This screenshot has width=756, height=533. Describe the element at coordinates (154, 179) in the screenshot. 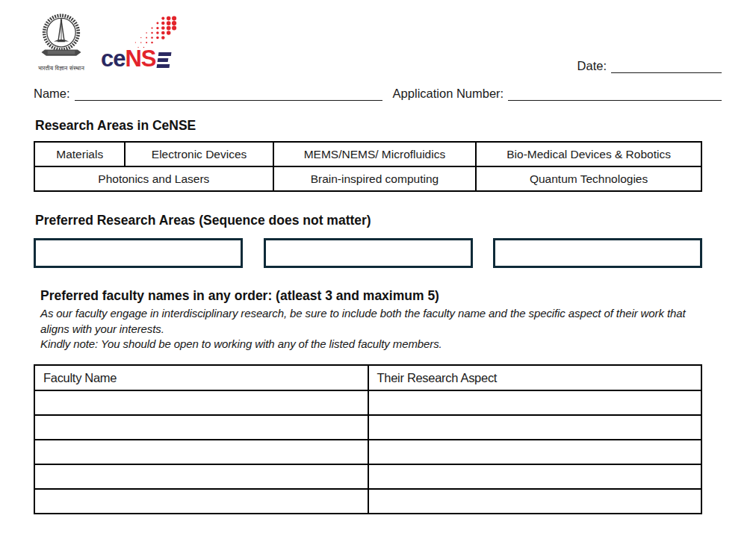

I see `research-area-cell: Photonics and Lasers` at that location.